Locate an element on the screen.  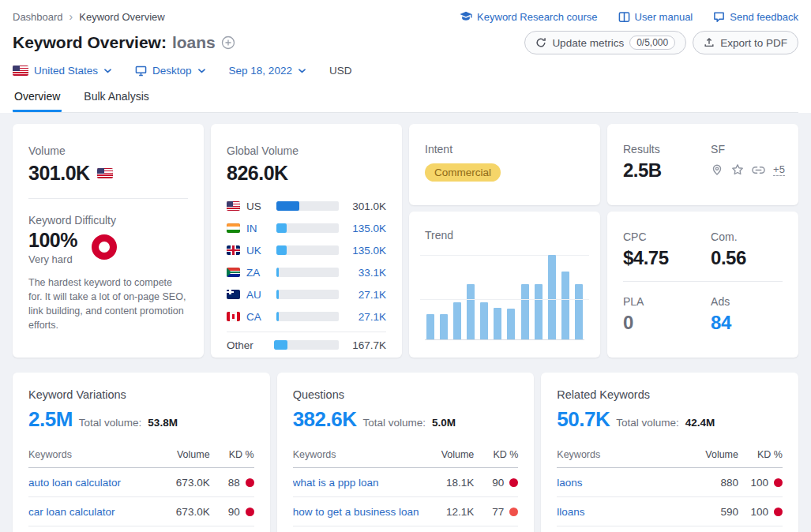
ads-value-link: 84 is located at coordinates (721, 322).